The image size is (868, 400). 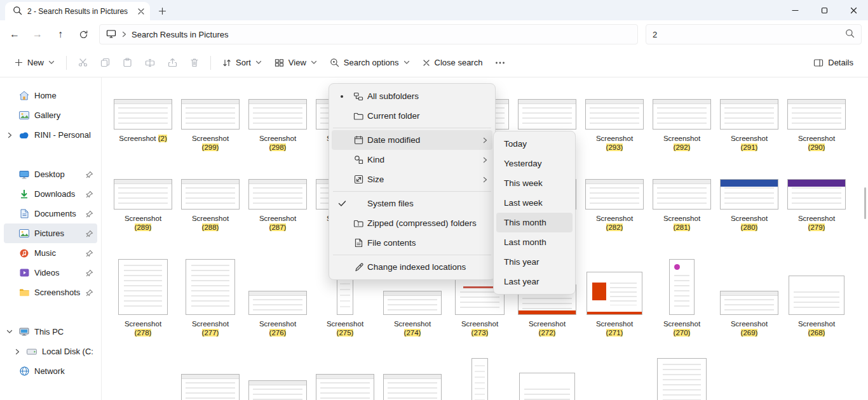 What do you see at coordinates (412, 243) in the screenshot?
I see `menu-item-file-contents: File contents` at bounding box center [412, 243].